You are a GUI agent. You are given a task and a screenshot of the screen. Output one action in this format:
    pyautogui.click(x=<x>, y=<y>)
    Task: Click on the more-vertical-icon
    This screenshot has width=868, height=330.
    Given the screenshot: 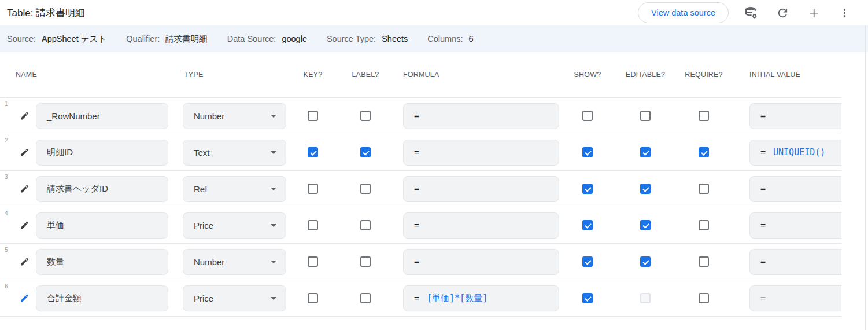 What is the action you would take?
    pyautogui.click(x=844, y=13)
    